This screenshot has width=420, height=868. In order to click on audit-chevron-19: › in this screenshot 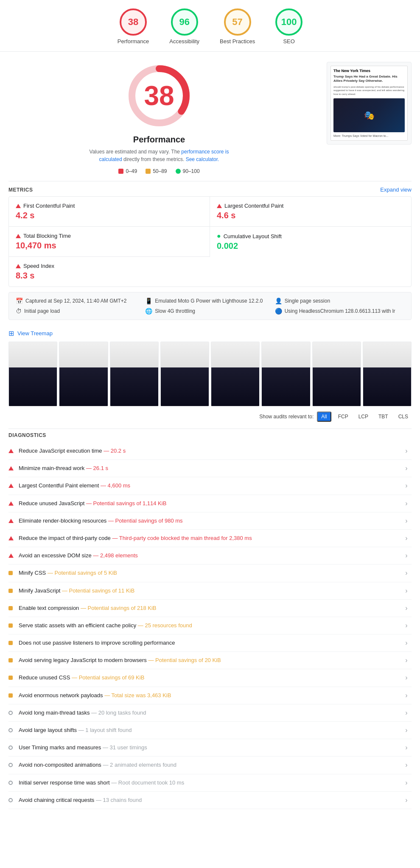, I will do `click(406, 783)`.